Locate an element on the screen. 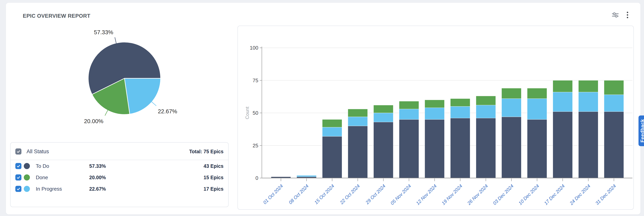 Image resolution: width=644 pixels, height=216 pixels. sliders-icon is located at coordinates (615, 15).